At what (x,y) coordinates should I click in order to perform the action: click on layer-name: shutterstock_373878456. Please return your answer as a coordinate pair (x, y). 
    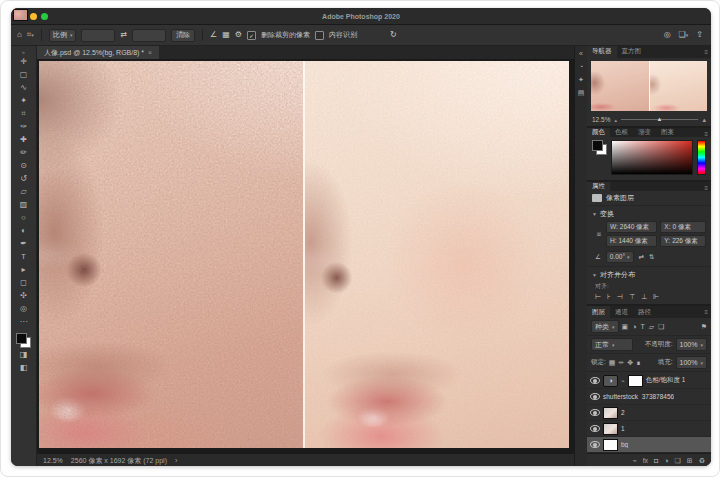
    Looking at the image, I should click on (638, 396).